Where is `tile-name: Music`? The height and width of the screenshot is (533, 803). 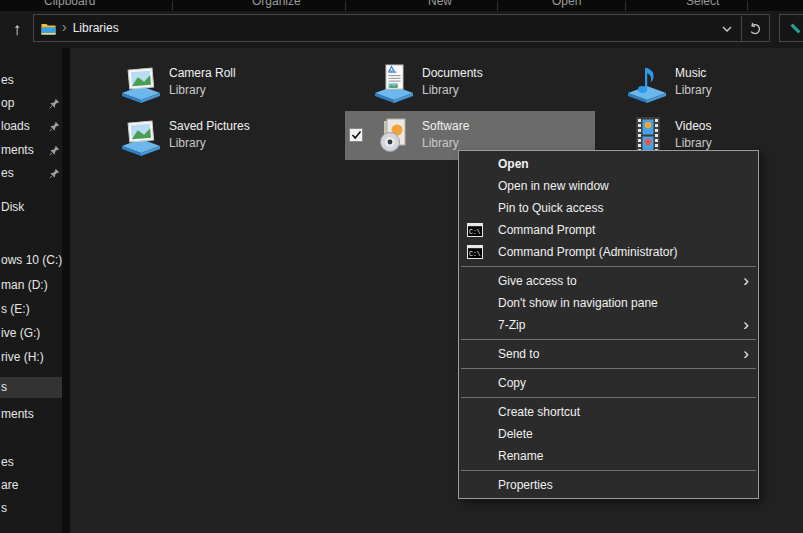
tile-name: Music is located at coordinates (694, 74).